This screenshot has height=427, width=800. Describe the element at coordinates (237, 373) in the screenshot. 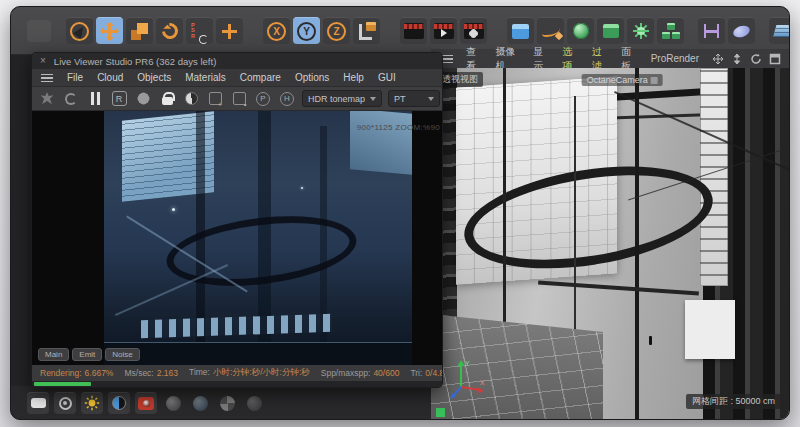

I see `render-status-bar: Rendering:6.667% Ms/sec:2.163 Time:小时:分钟…` at that location.